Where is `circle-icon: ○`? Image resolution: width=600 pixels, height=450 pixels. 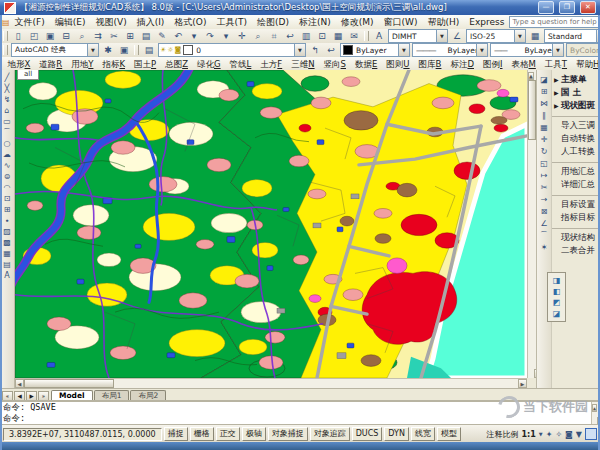 circle-icon: ○ is located at coordinates (8, 144).